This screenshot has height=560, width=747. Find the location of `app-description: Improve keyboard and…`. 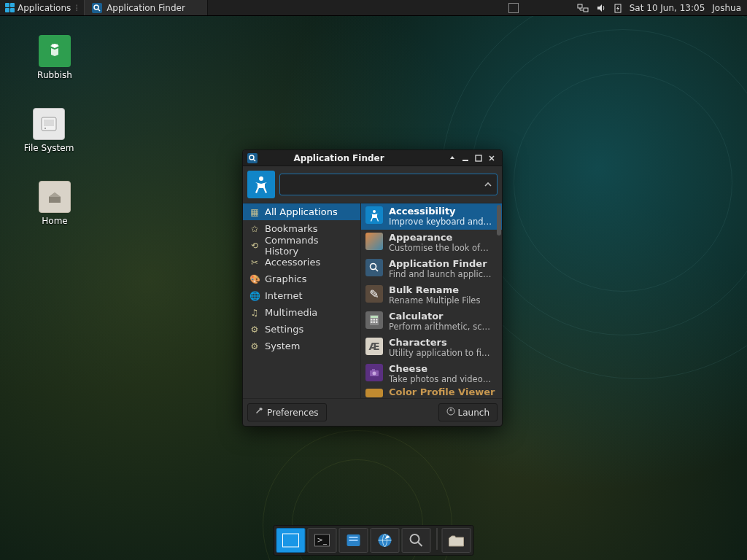

app-description: Improve keyboard and… is located at coordinates (441, 222).